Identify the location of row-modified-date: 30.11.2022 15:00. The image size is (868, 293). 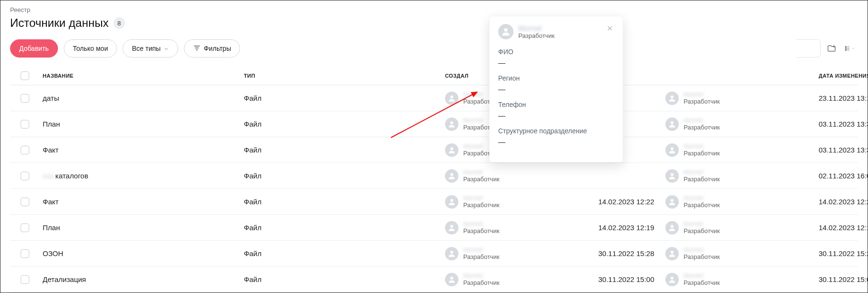
(841, 279).